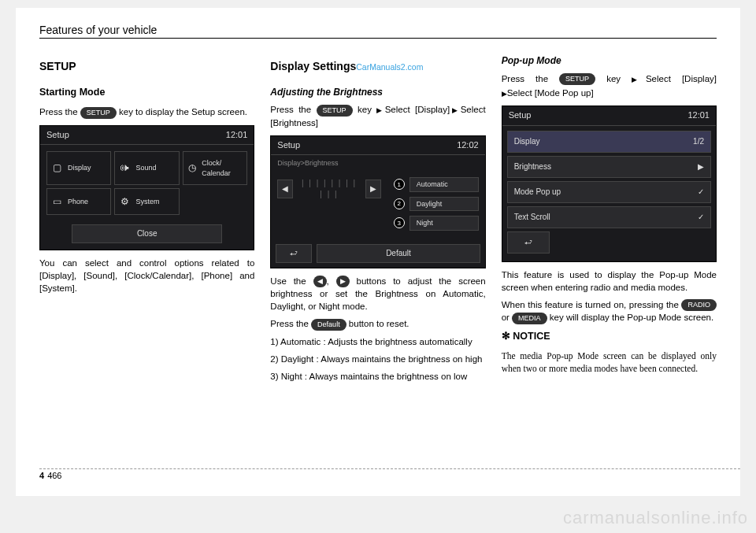 This screenshot has width=756, height=533. I want to click on setup-main-screenshot: Setup 12:01 ▢Display 🕪Sound ◷Clock/ Cale…, so click(146, 188).